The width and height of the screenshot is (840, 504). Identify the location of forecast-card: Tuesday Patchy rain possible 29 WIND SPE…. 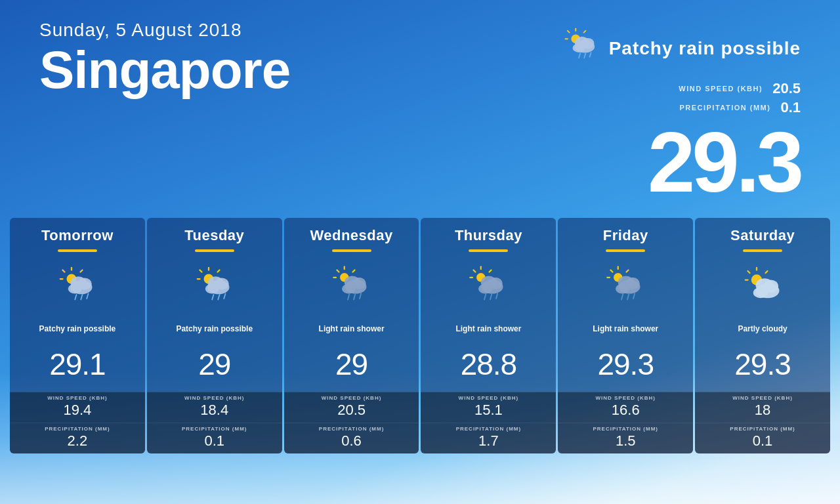
(215, 336).